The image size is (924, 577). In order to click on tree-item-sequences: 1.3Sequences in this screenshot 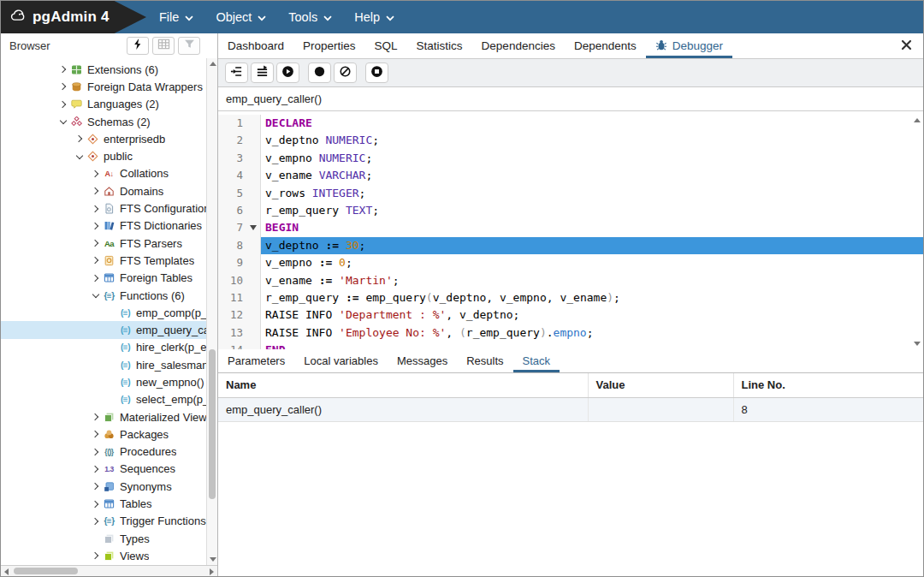, I will do `click(110, 469)`.